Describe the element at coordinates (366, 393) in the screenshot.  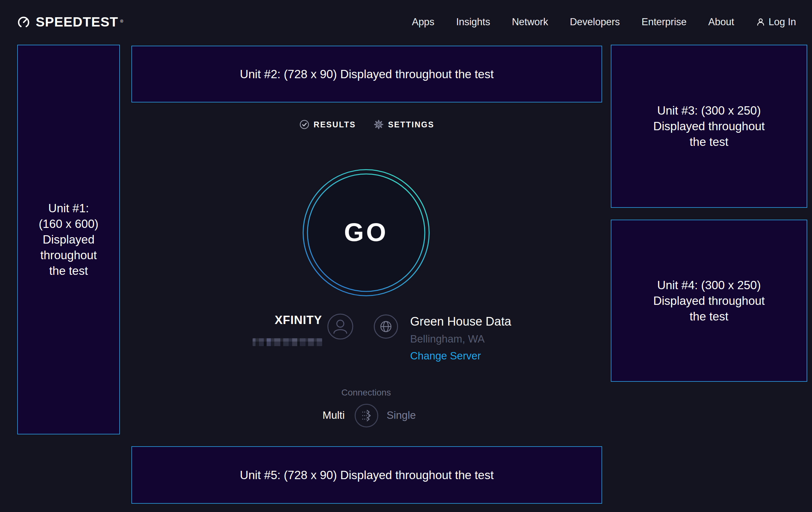
I see `connections-label: Connections` at that location.